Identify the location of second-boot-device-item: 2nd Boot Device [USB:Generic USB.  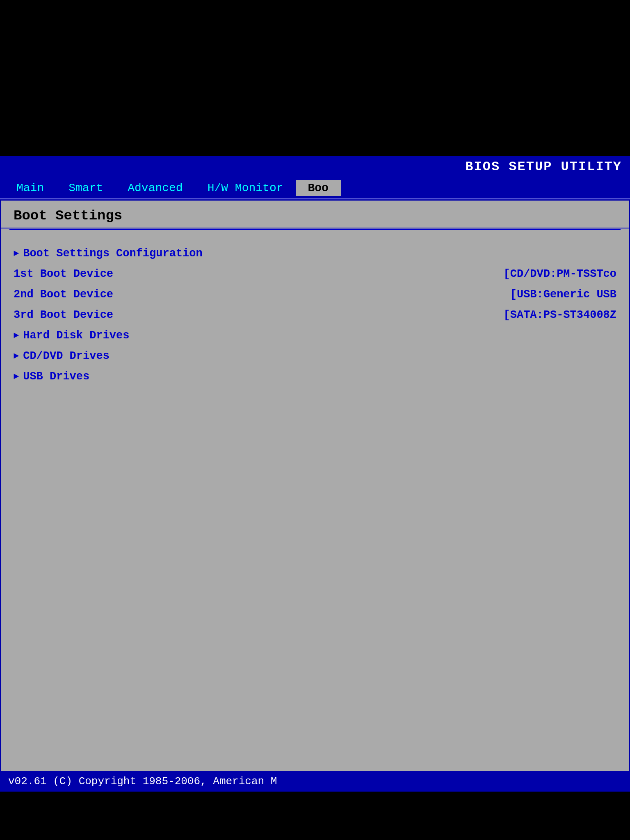
(315, 294).